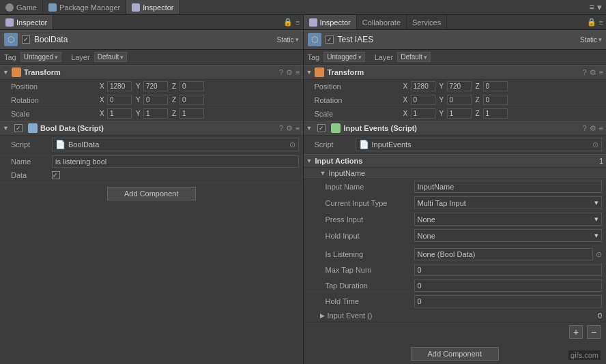  I want to click on right-scale-z-input, so click(495, 113).